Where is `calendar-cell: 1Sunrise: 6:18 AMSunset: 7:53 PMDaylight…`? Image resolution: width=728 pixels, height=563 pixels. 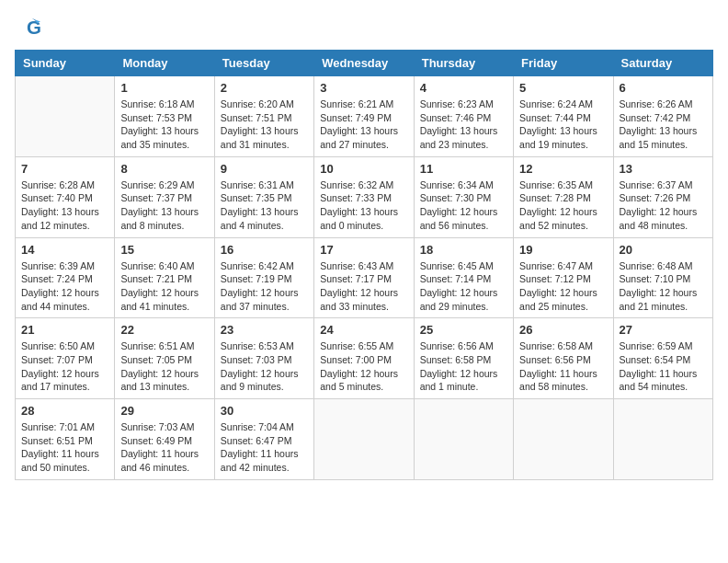
calendar-cell: 1Sunrise: 6:18 AMSunset: 7:53 PMDaylight… is located at coordinates (165, 117).